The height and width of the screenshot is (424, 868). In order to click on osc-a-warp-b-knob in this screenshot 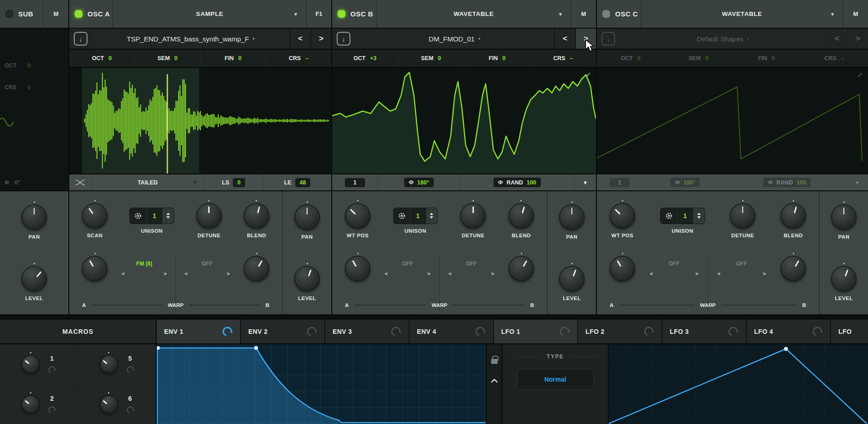, I will do `click(257, 269)`.